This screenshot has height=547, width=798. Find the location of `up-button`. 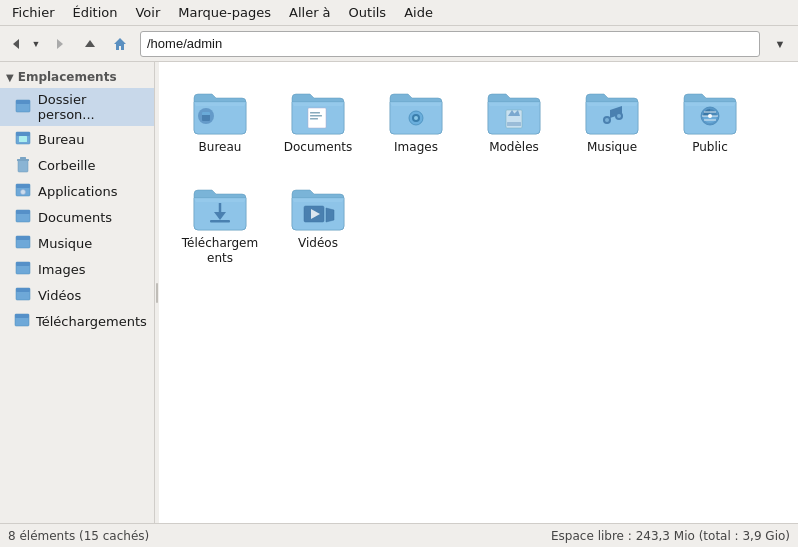

up-button is located at coordinates (90, 44).